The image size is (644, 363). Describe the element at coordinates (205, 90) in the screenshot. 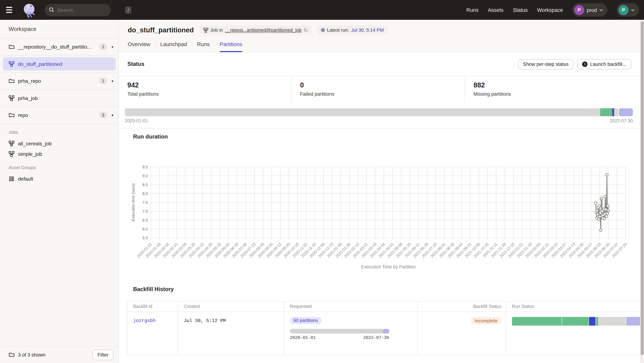

I see `stat-total-partitions: 942 Total partitions` at that location.